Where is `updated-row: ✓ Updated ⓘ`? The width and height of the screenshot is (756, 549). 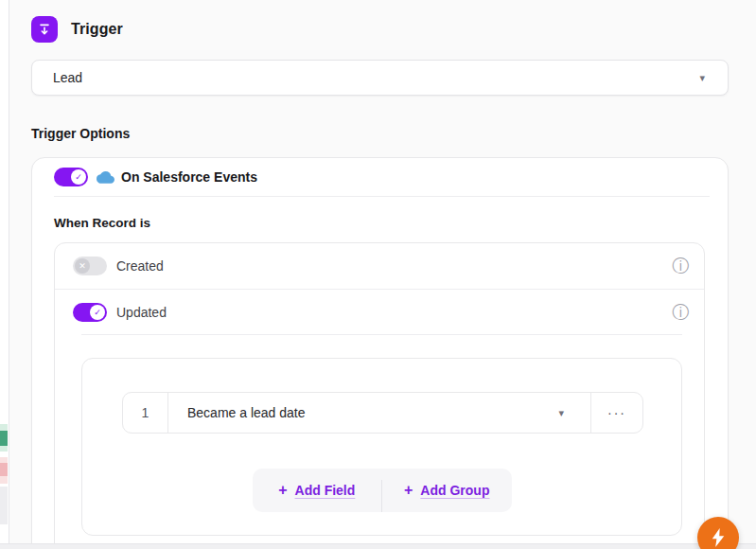
updated-row: ✓ Updated ⓘ is located at coordinates (379, 311).